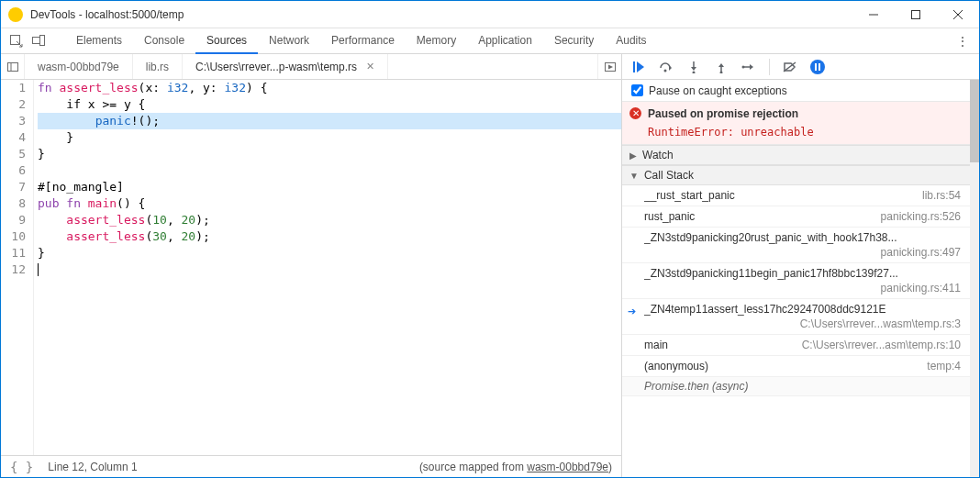 The height and width of the screenshot is (478, 980). I want to click on deactivate-breakpoints-button, so click(790, 67).